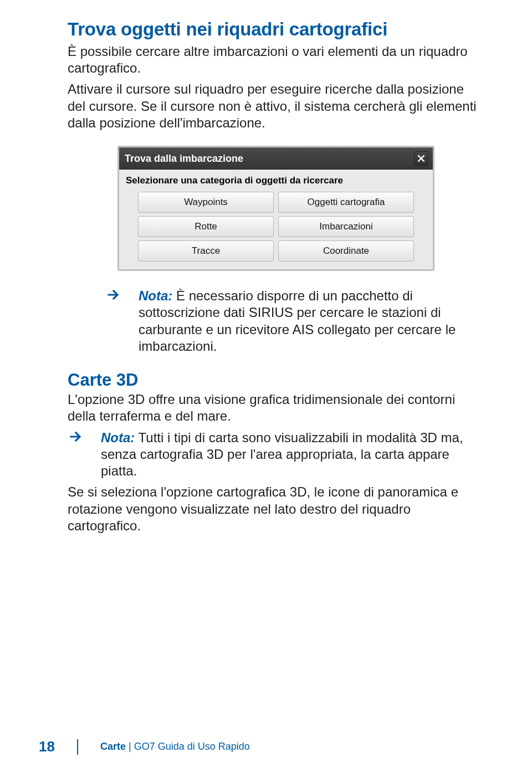  What do you see at coordinates (276, 29) in the screenshot?
I see `section-heading-find-objects: Trova oggetti nei riquadri cartografici` at bounding box center [276, 29].